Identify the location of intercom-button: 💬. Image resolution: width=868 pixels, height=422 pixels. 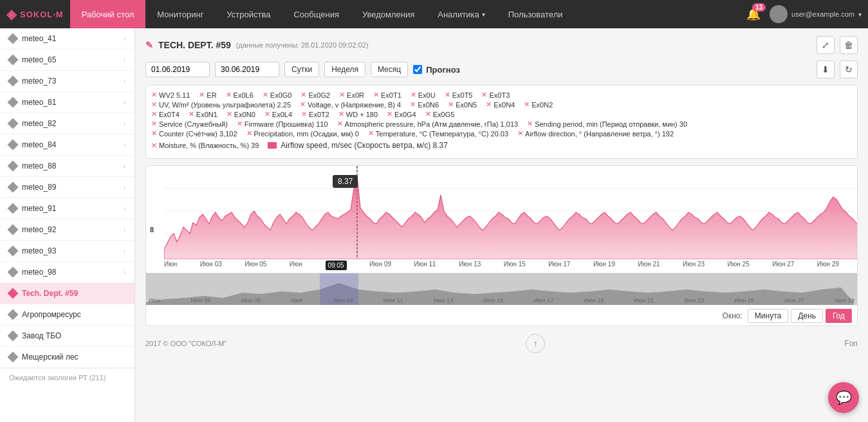
(844, 398).